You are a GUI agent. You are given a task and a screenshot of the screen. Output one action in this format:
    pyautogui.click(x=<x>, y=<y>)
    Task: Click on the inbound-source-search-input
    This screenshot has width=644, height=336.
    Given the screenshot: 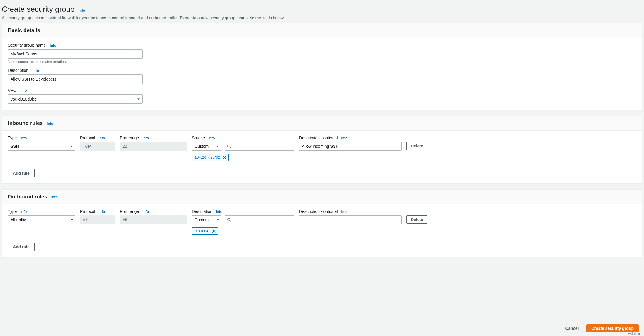 What is the action you would take?
    pyautogui.click(x=260, y=146)
    